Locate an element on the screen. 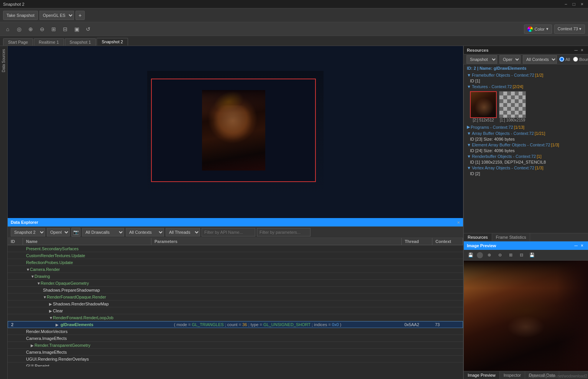 The width and height of the screenshot is (588, 379). target-icon-btn: ◎ is located at coordinates (19, 29).